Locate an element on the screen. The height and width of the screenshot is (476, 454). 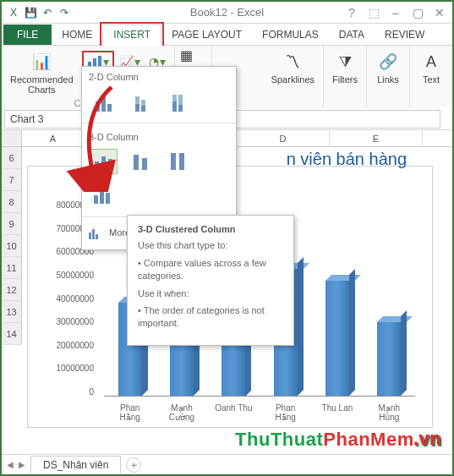
tab-insert: INSERT is located at coordinates (132, 36).